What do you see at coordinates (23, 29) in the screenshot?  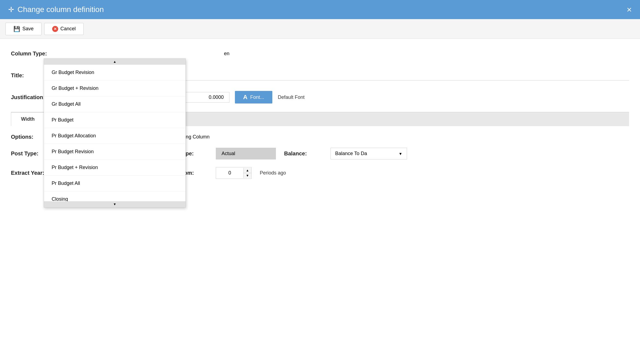 I see `save-button: 💾 Save` at bounding box center [23, 29].